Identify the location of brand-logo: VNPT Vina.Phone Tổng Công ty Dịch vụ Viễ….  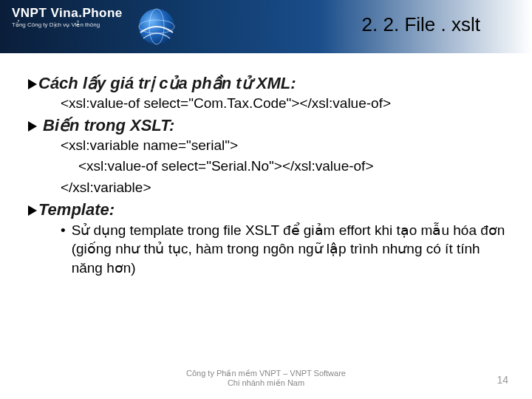
(61, 14).